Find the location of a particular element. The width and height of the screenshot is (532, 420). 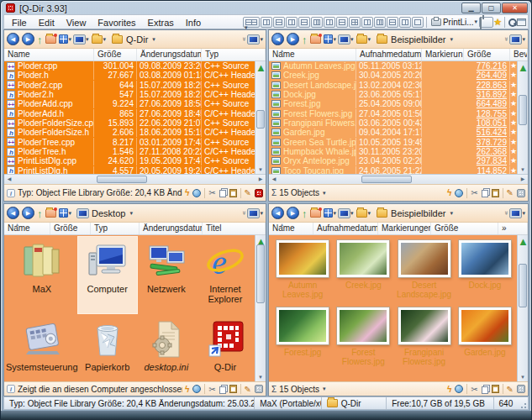

thumbnail-item-frangipani-flowers-jpg: Frangipani Flowers.jpg is located at coordinates (424, 337).